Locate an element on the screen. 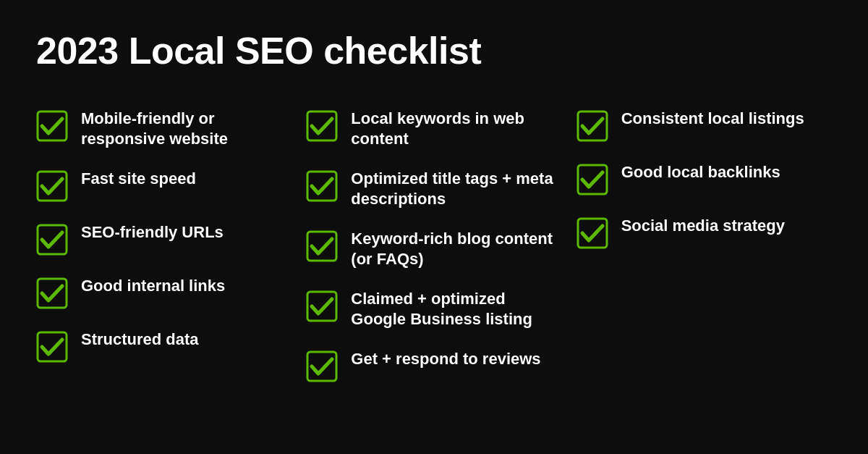  checkmark-icon-mobile-friendly is located at coordinates (52, 126).